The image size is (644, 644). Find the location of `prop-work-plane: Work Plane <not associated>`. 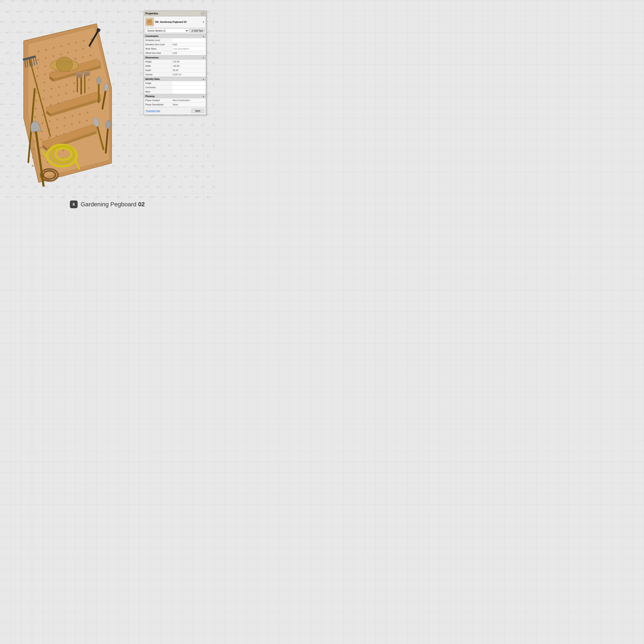

prop-work-plane: Work Plane <not associated> is located at coordinates (175, 49).